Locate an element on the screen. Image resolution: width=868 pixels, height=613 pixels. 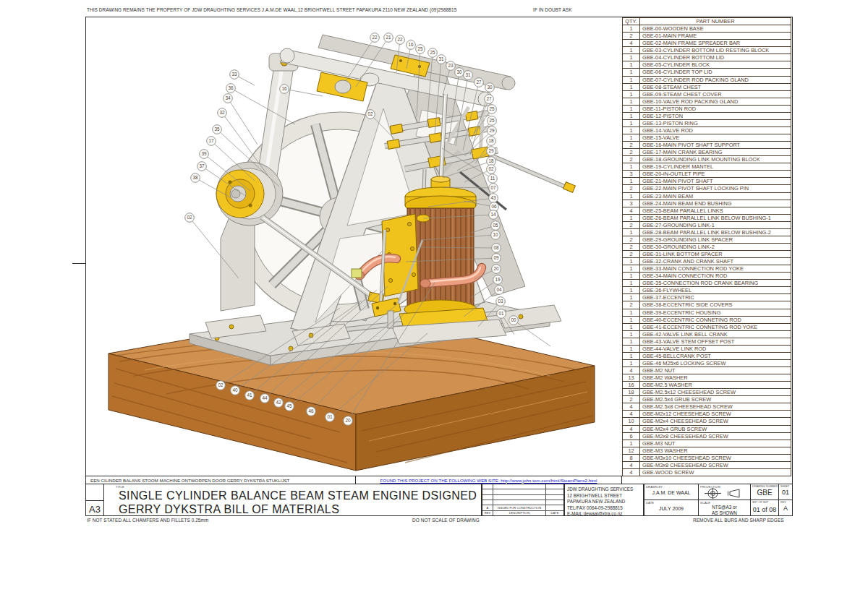
table-row: 1GBE-05-CYLINDER BLOCK is located at coordinates (707, 64).